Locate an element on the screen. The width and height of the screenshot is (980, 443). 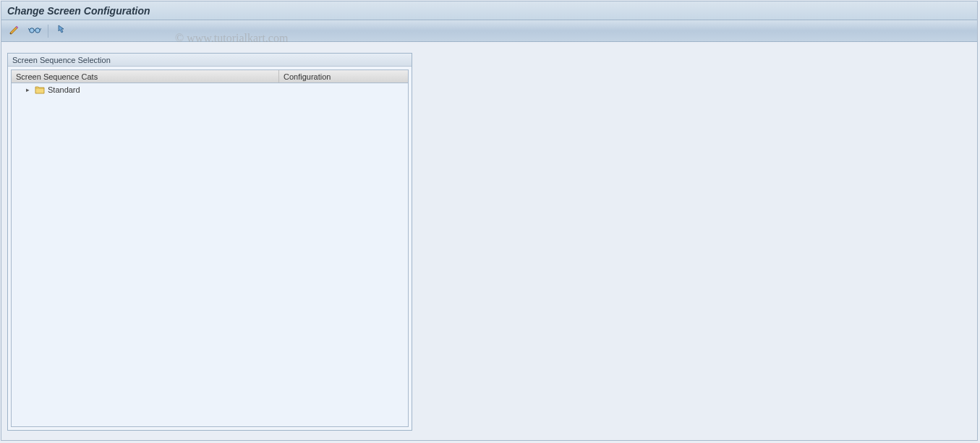
toolbar-separator is located at coordinates (48, 31).